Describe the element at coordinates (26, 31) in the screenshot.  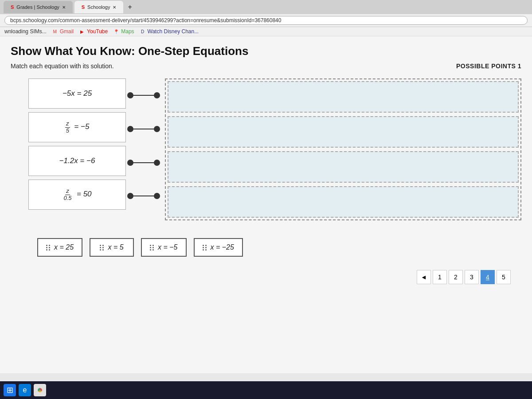
I see `bookmark-sims: wnloading SIMs...` at that location.